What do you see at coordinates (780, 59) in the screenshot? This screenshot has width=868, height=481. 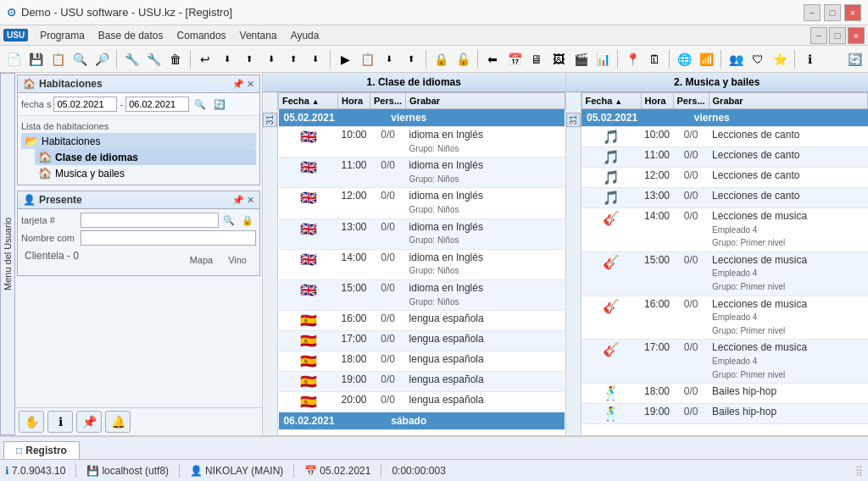 I see `tb-star: ⭐` at bounding box center [780, 59].